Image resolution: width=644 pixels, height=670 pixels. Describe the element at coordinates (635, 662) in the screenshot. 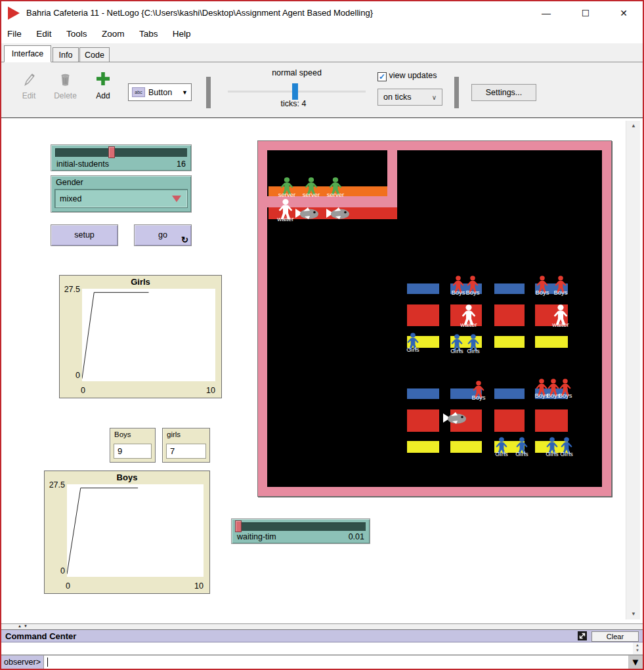

I see `history-dropdown-button: ▼` at that location.